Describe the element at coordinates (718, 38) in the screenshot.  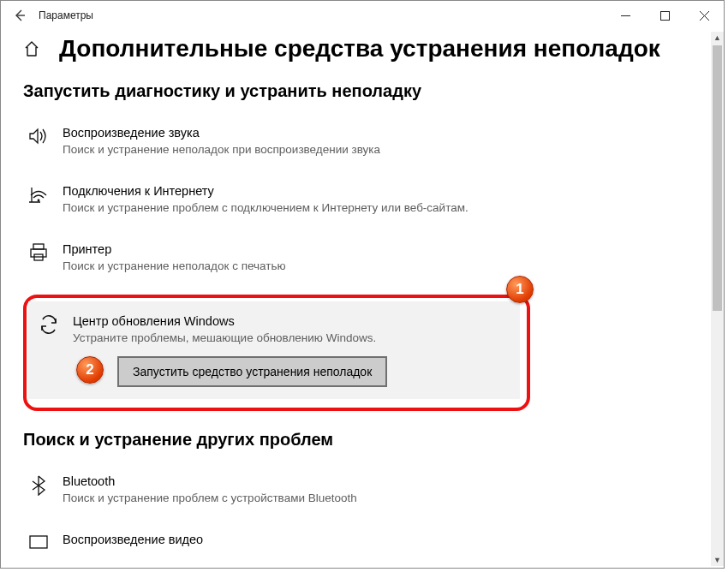
I see `scroll-up-arrow: ▲` at that location.